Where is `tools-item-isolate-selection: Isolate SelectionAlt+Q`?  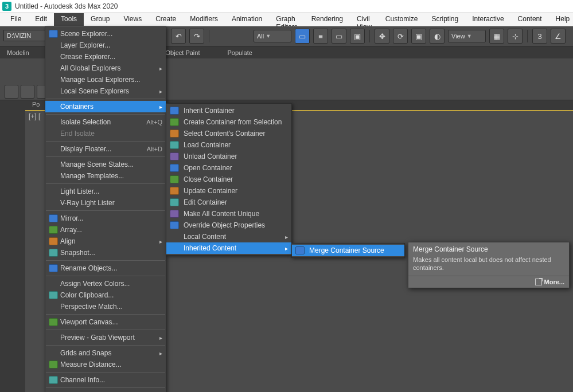
tools-item-isolate-selection: Isolate SelectionAlt+Q is located at coordinates (106, 122).